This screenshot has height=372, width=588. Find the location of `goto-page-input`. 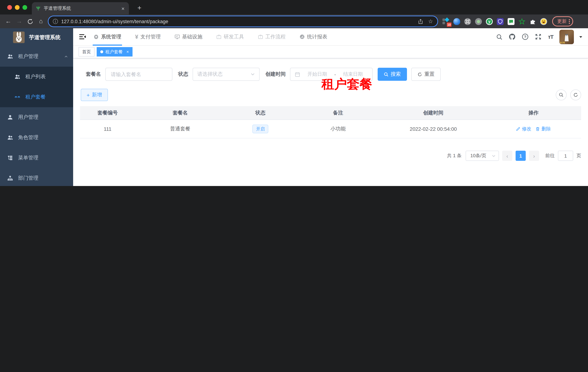

goto-page-input is located at coordinates (566, 156).